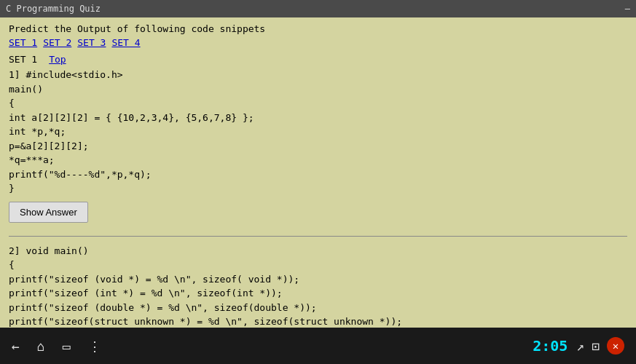 The width and height of the screenshot is (636, 364). I want to click on close-icon: ✕, so click(616, 346).